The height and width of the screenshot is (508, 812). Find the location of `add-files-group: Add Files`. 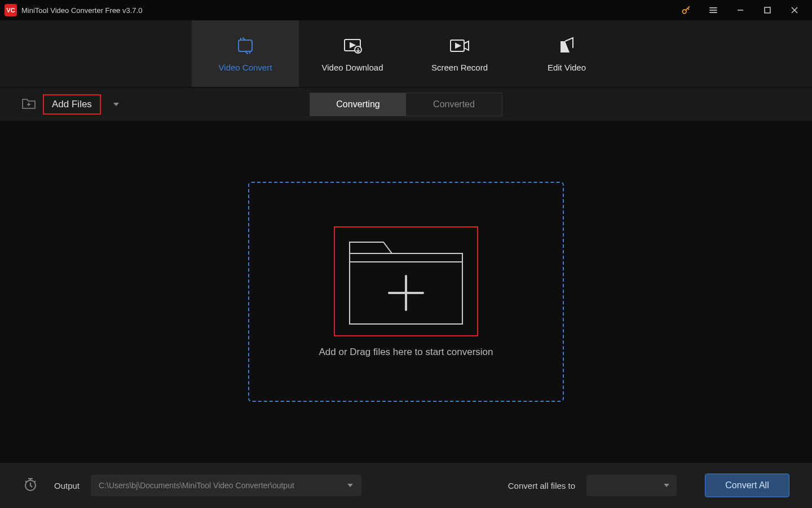

add-files-group: Add Files is located at coordinates (71, 104).